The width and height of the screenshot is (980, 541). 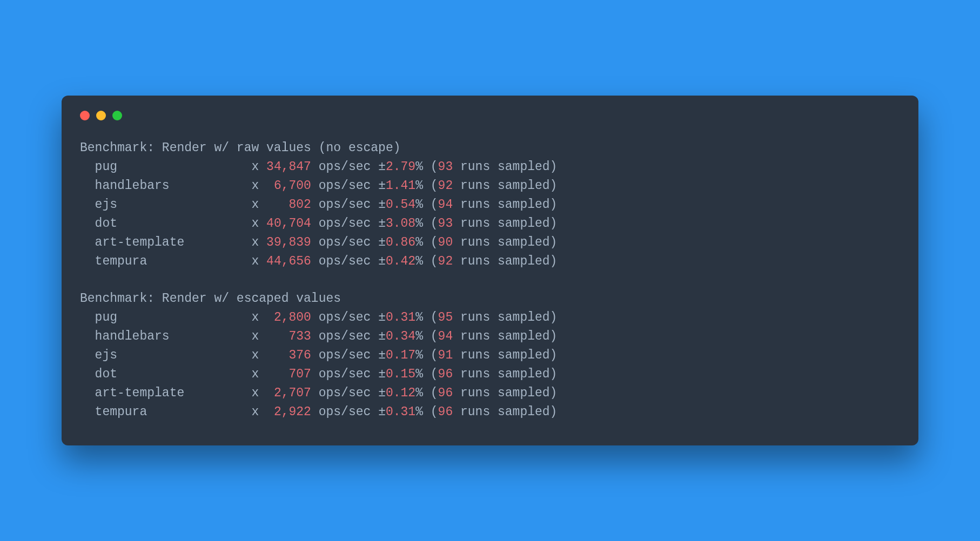 I want to click on engine-name: pug, so click(x=173, y=317).